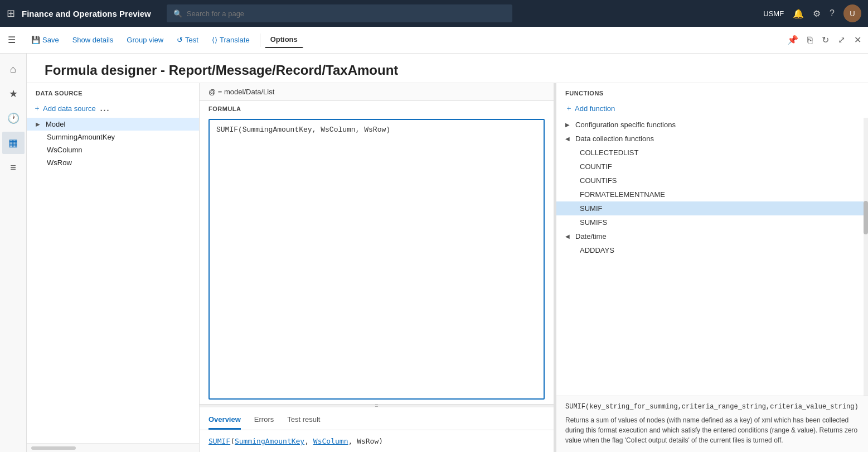 The height and width of the screenshot is (452, 868). I want to click on nav-home: ⌂, so click(13, 69).